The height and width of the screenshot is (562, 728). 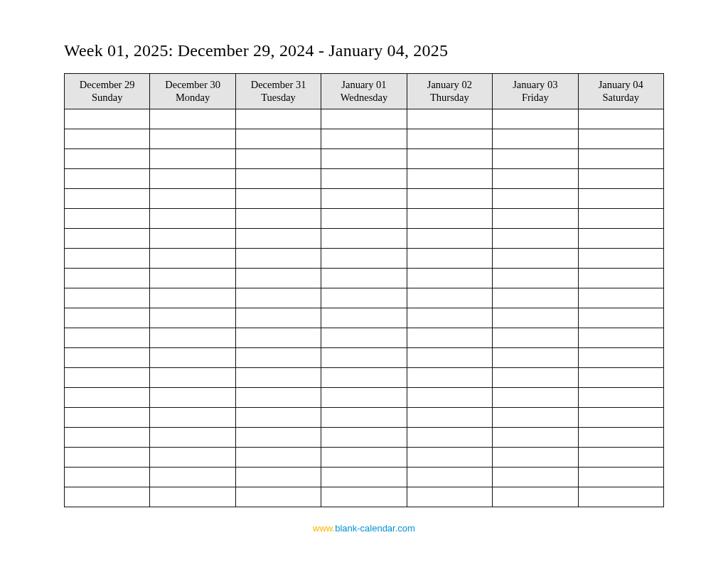 I want to click on col-day: Thursday, so click(x=449, y=97).